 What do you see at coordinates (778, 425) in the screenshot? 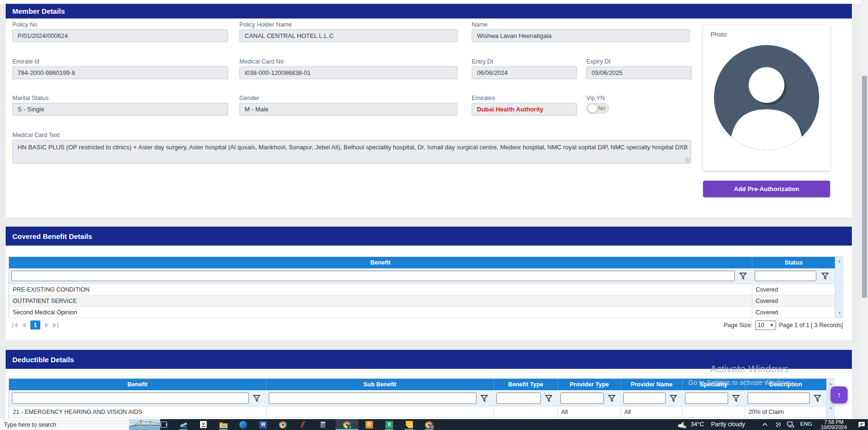
I see `tray-update-icon` at bounding box center [778, 425].